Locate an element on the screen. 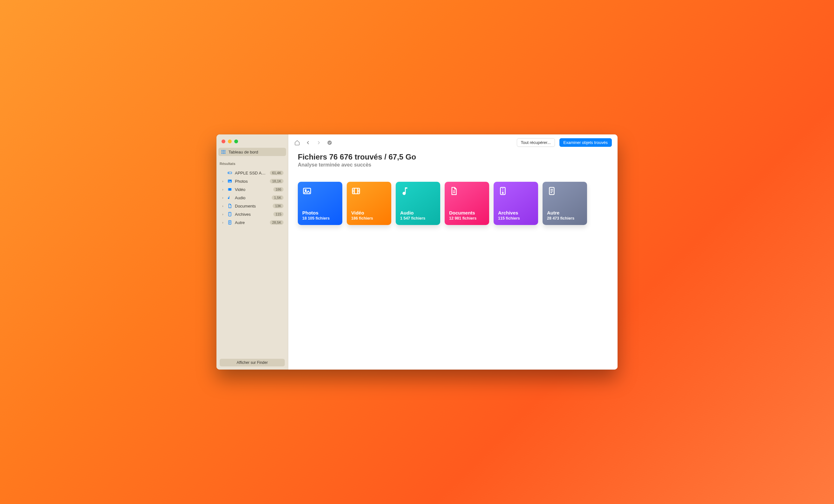  count-badge: 61,4K is located at coordinates (277, 173).